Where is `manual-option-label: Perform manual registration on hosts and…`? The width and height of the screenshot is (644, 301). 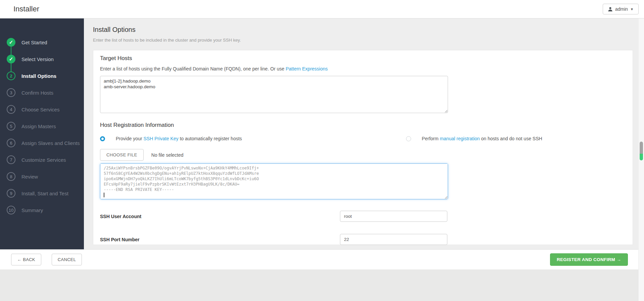 manual-option-label: Perform manual registration on hosts and… is located at coordinates (482, 139).